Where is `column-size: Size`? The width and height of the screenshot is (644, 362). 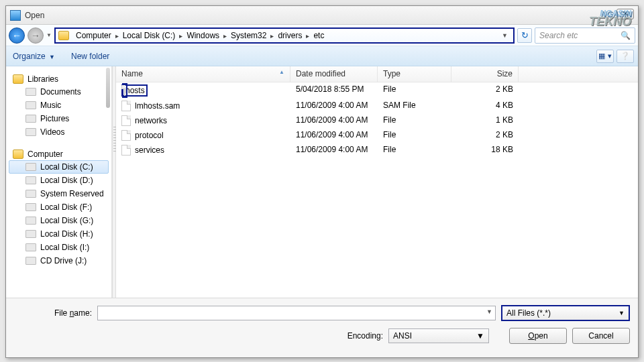
column-size: Size is located at coordinates (485, 74).